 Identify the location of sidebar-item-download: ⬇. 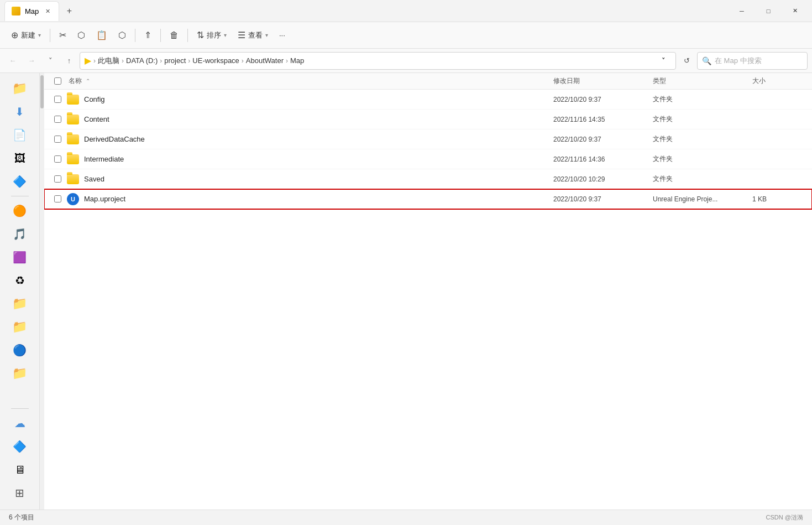
(20, 112).